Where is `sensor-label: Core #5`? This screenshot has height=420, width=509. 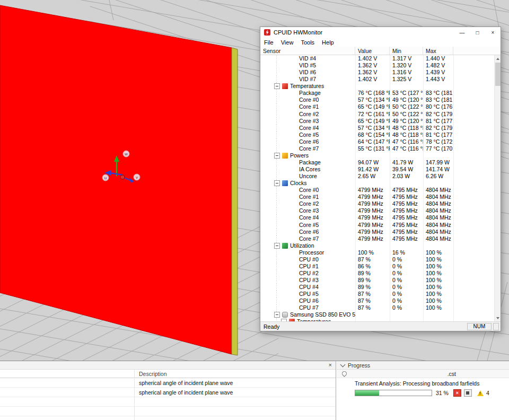 sensor-label: Core #5 is located at coordinates (309, 225).